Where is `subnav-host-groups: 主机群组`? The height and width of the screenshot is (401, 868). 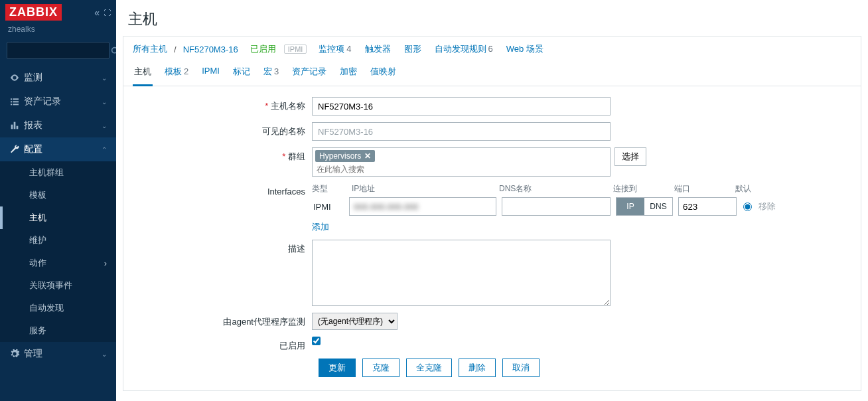
subnav-host-groups: 主机群组 is located at coordinates (58, 173).